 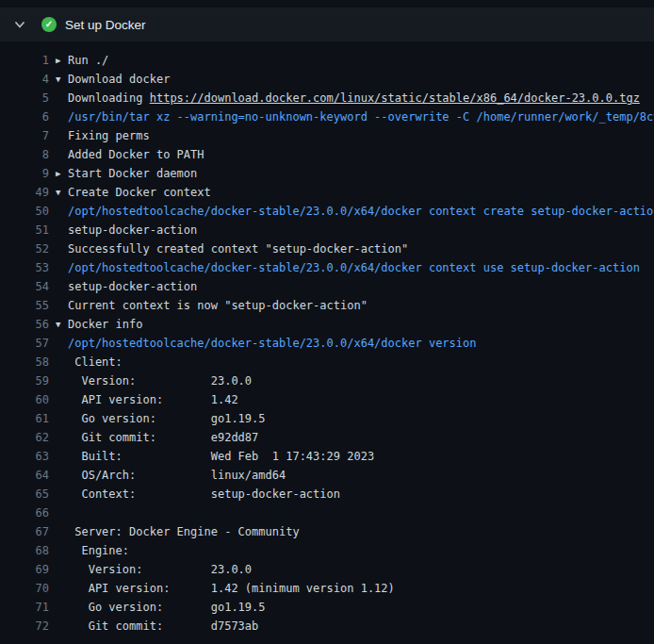 What do you see at coordinates (361, 532) in the screenshot?
I see `log-text: Server: Docker Engine - Community` at bounding box center [361, 532].